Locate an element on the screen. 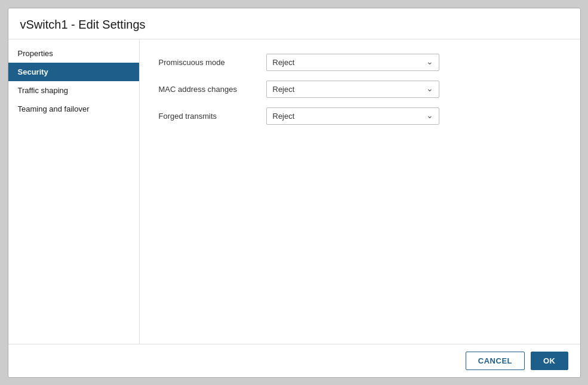 Image resolution: width=588 pixels, height=385 pixels. mac-address-changes-select: Reject Accept is located at coordinates (353, 90).